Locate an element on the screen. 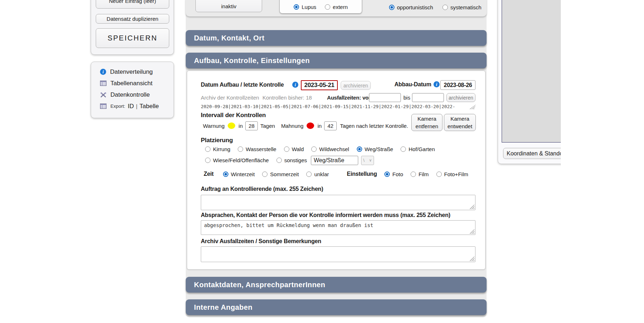 The height and width of the screenshot is (323, 644). radio-label: systematisch is located at coordinates (466, 7).